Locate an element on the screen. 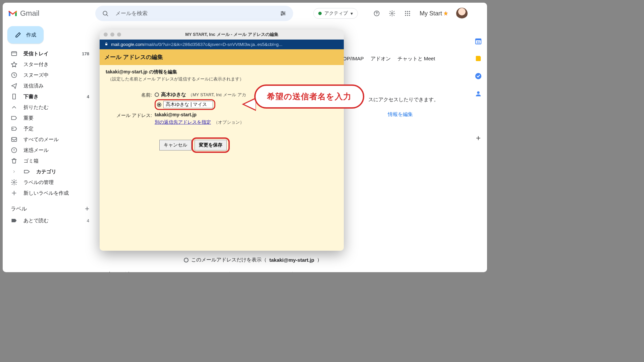 This screenshot has height=362, width=644. storage-value: 現在、256,000 GB 中 717.28 GB（0%）を使用中です。 is located at coordinates (247, 272).